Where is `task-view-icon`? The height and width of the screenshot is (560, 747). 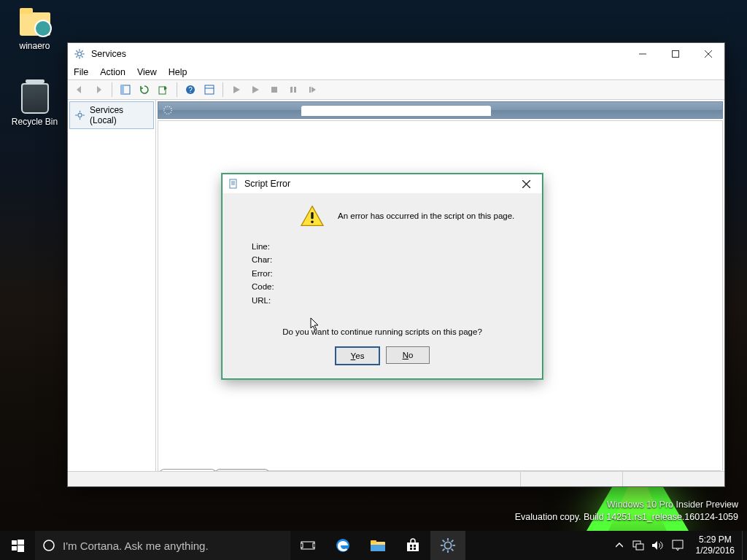 task-view-icon is located at coordinates (308, 545).